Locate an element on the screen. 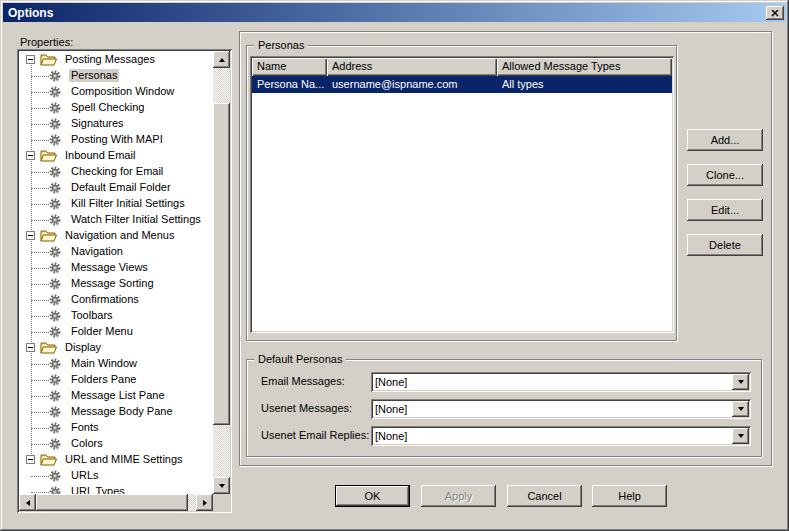 The height and width of the screenshot is (531, 789). dropdown-arrow-icon is located at coordinates (741, 409).